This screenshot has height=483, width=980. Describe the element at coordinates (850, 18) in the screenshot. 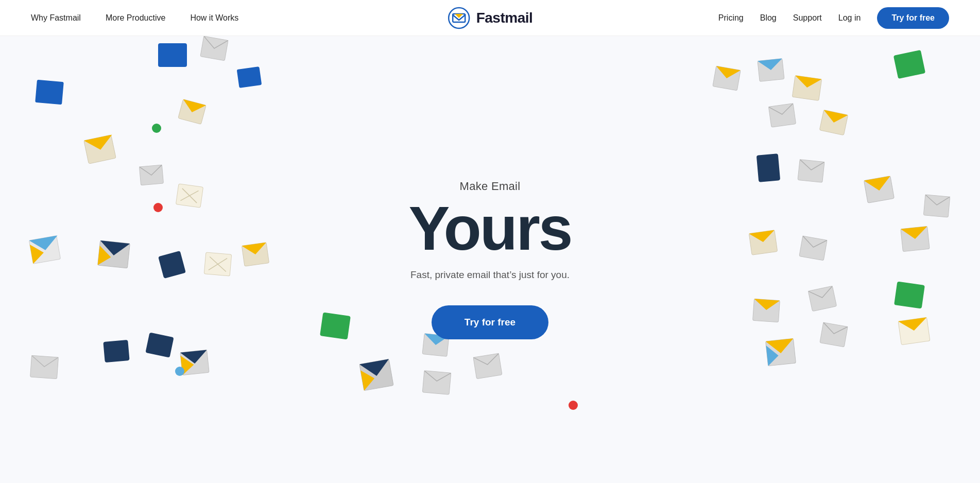

I see `nav-login: Log in` at that location.